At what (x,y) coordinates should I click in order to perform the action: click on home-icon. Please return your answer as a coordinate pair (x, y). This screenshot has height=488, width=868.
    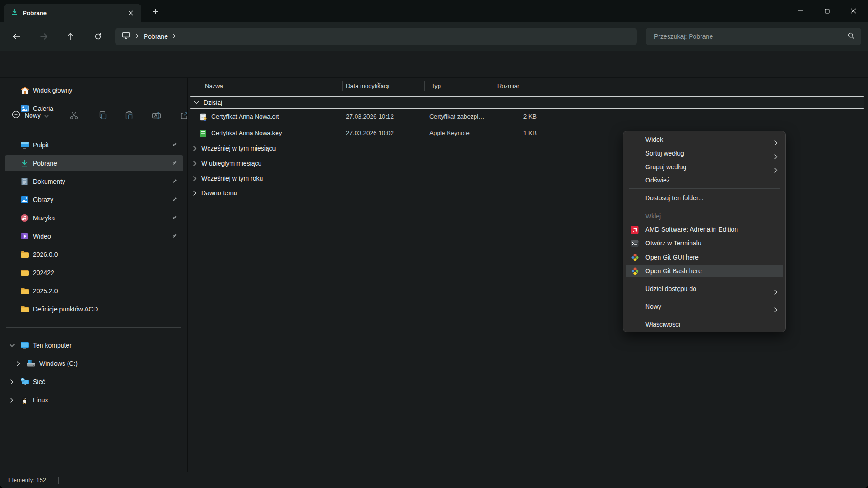
    Looking at the image, I should click on (25, 90).